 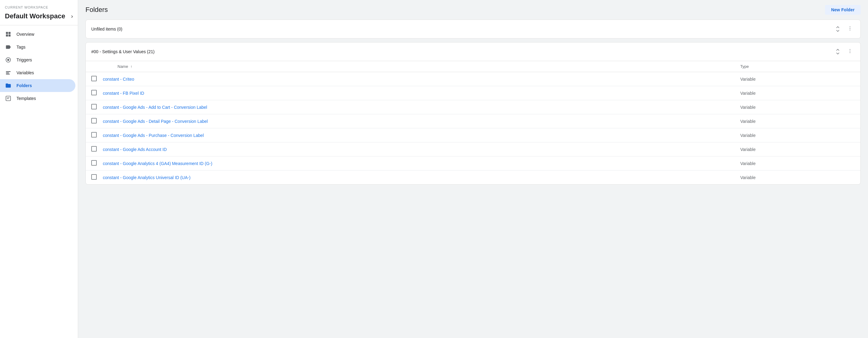 I want to click on unfiled-section-title: Unfiled items (0), so click(x=107, y=29).